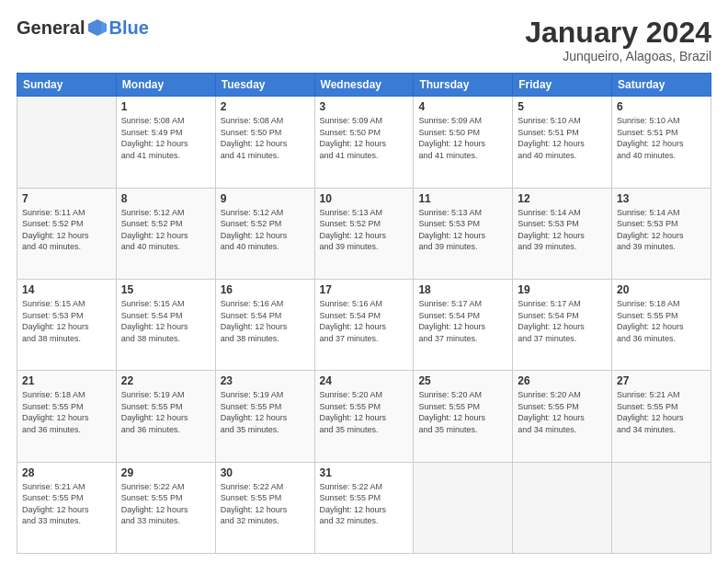  What do you see at coordinates (66, 199) in the screenshot?
I see `day-number: 7` at bounding box center [66, 199].